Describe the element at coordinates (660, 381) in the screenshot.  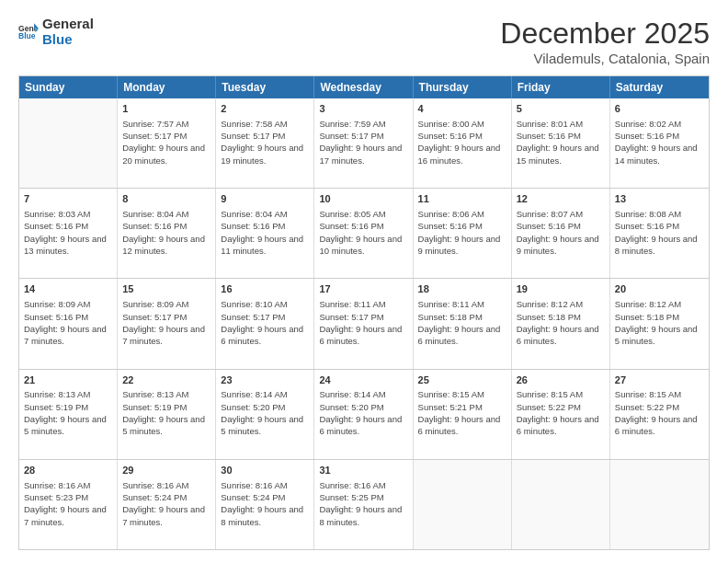
I see `day-number: 27` at that location.